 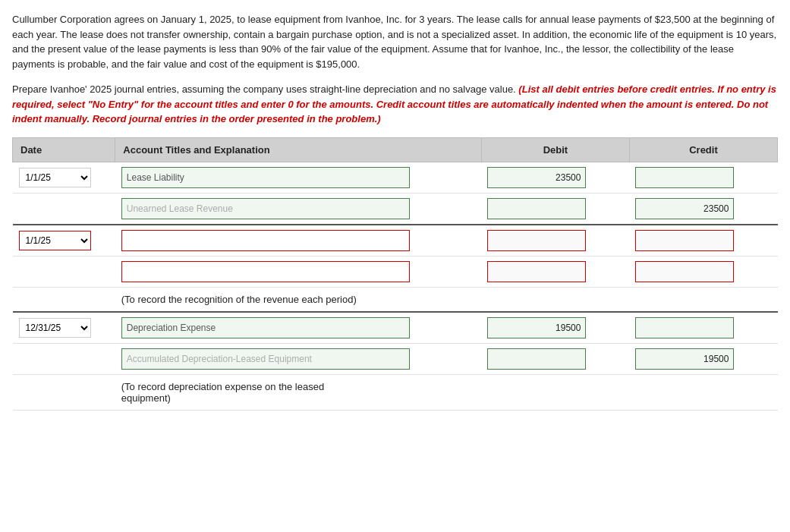 I want to click on credit-input-3a, so click(x=685, y=328).